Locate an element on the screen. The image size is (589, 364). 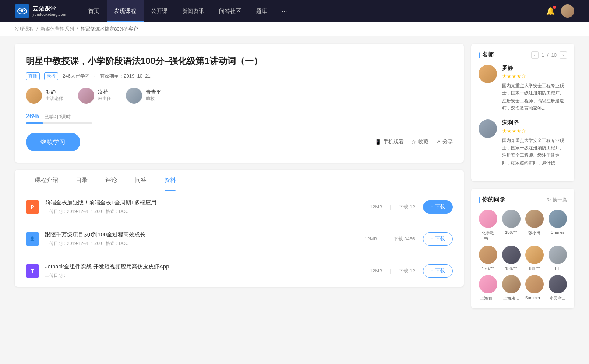
learners-count: 246人已学习 is located at coordinates (76, 76).